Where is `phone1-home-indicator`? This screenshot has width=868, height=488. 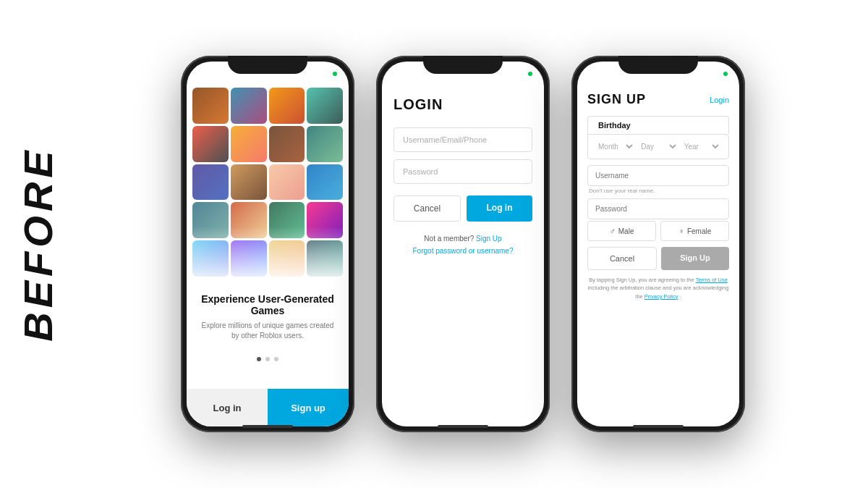
phone1-home-indicator is located at coordinates (268, 426).